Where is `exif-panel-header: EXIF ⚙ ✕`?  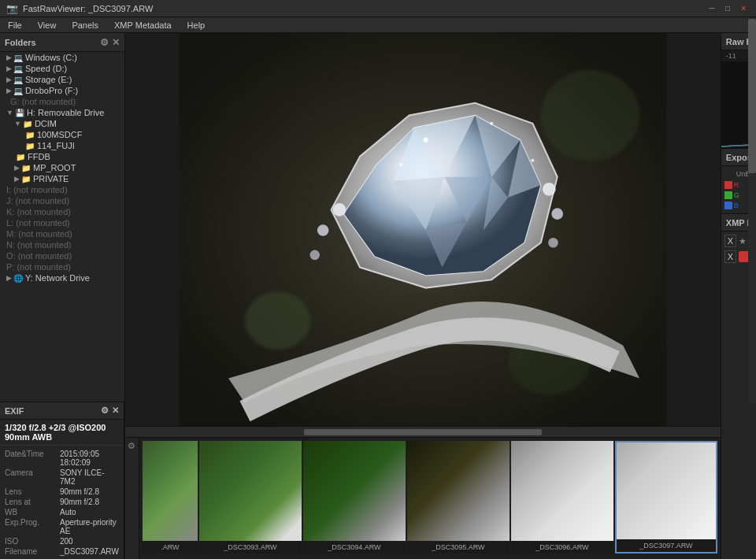 exif-panel-header: EXIF ⚙ ✕ is located at coordinates (61, 411).